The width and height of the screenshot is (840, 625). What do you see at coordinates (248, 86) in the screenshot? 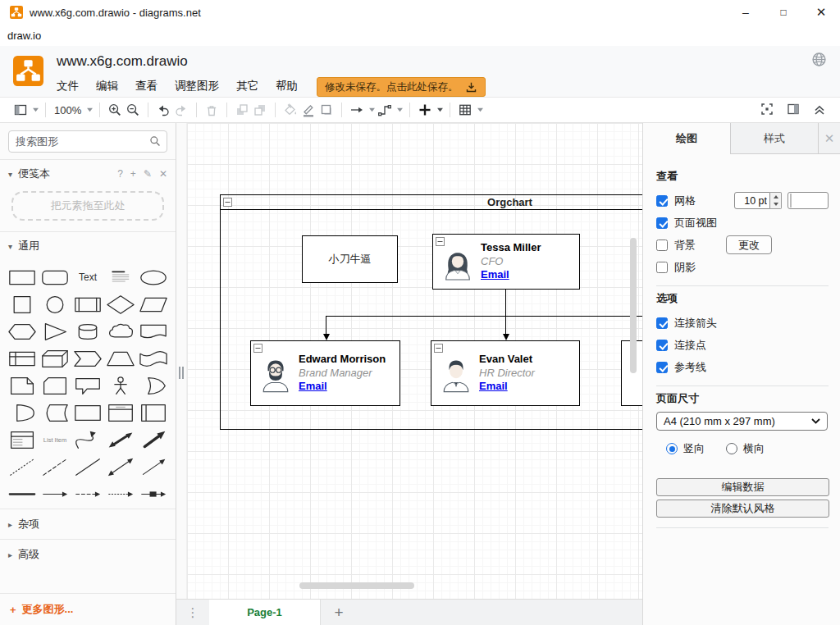
I see `menu-extras: 其它` at bounding box center [248, 86].